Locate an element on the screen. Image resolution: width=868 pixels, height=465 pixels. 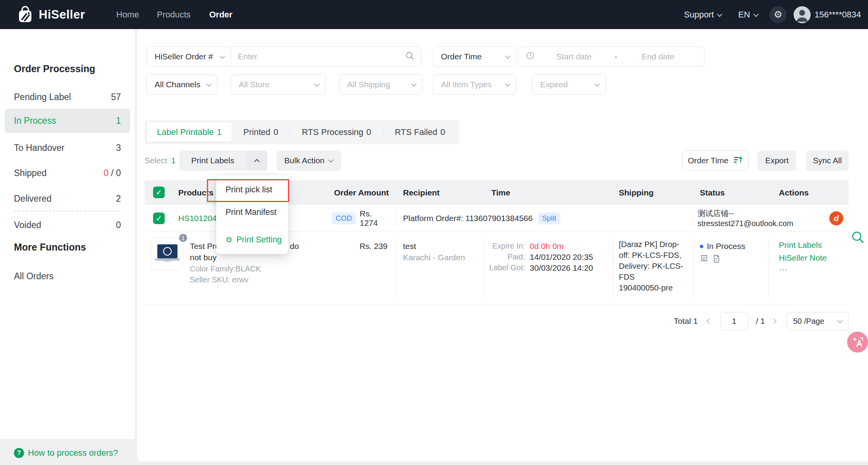
daraz-channel-icon: d is located at coordinates (836, 218).